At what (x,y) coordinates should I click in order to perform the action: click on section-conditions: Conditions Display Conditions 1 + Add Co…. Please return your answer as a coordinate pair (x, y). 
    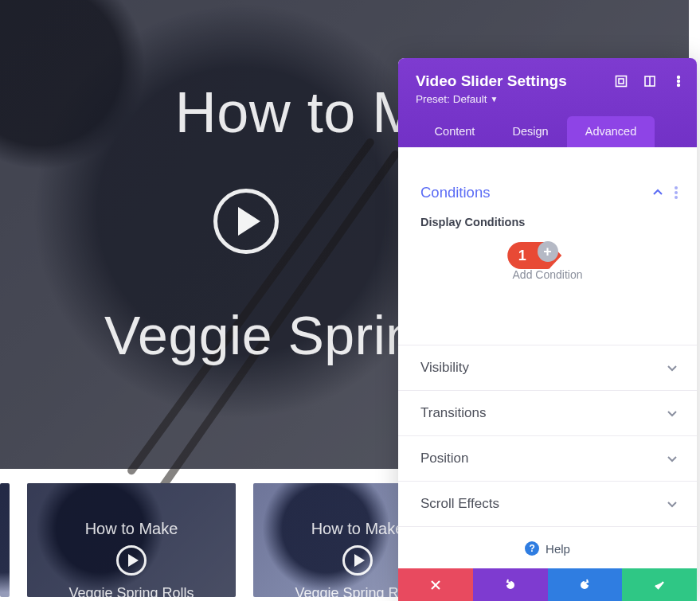
    Looking at the image, I should click on (548, 241).